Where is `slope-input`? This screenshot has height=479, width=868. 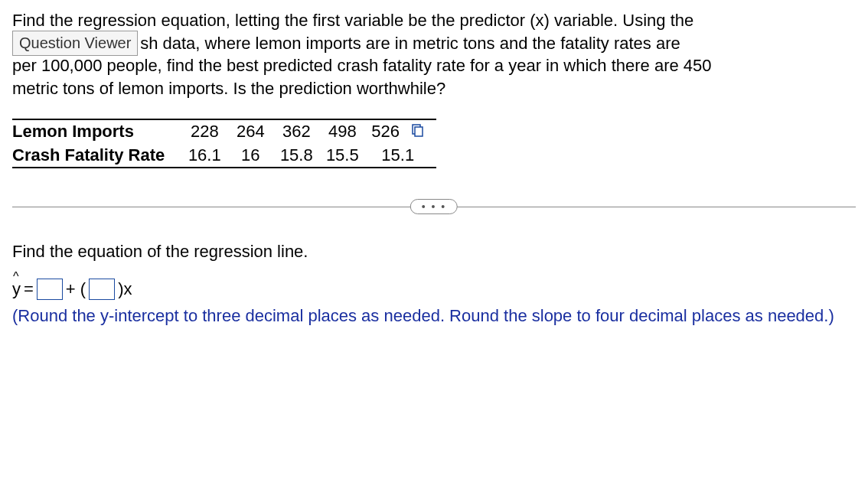 slope-input is located at coordinates (102, 289).